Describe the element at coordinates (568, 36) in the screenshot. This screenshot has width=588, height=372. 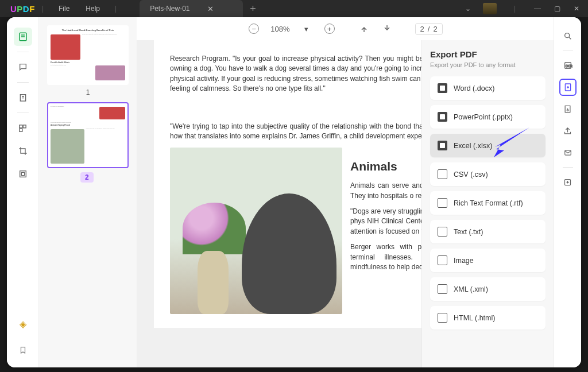
I see `search-icon` at that location.